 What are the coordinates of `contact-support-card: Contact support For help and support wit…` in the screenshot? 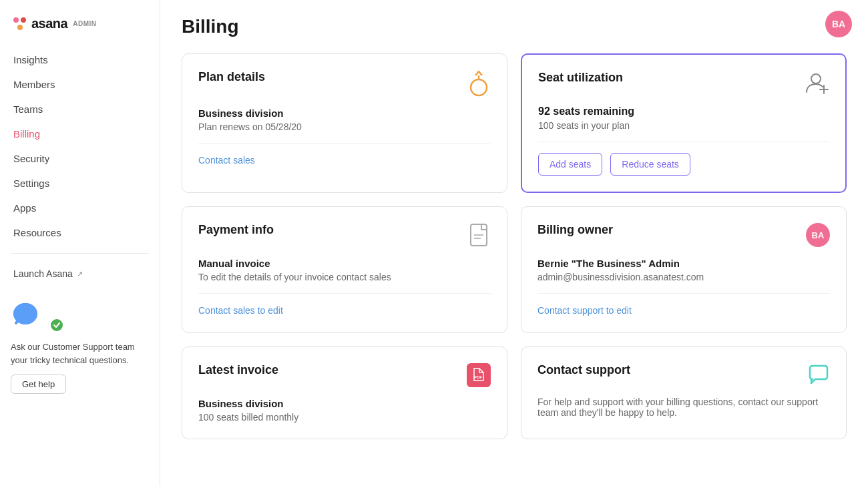 It's located at (684, 393).